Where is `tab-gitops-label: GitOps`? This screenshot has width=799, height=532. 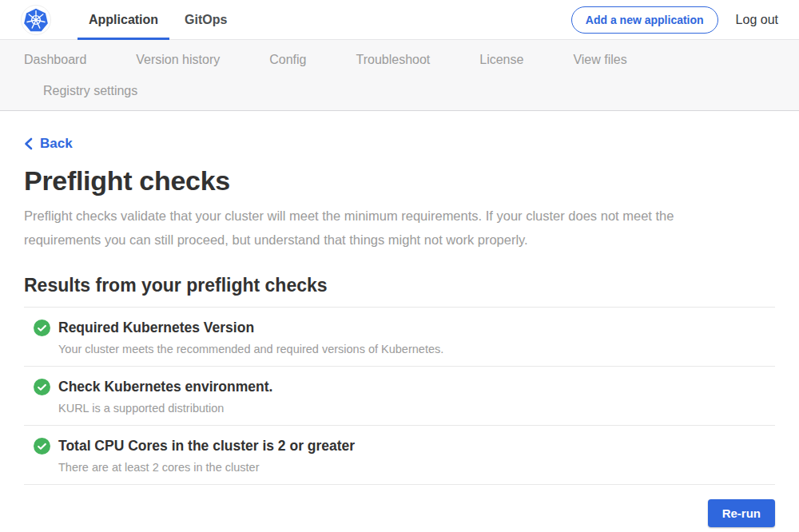
tab-gitops-label: GitOps is located at coordinates (206, 20).